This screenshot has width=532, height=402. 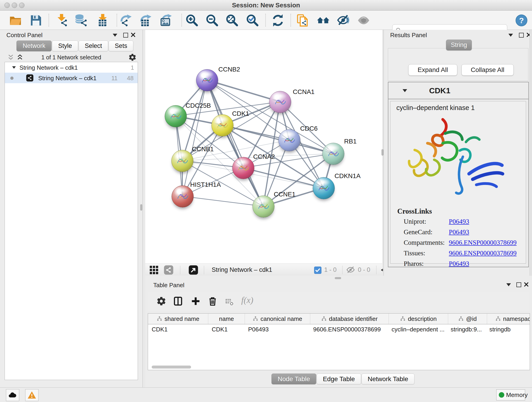 What do you see at coordinates (146, 20) in the screenshot?
I see `export-table-icon` at bounding box center [146, 20].